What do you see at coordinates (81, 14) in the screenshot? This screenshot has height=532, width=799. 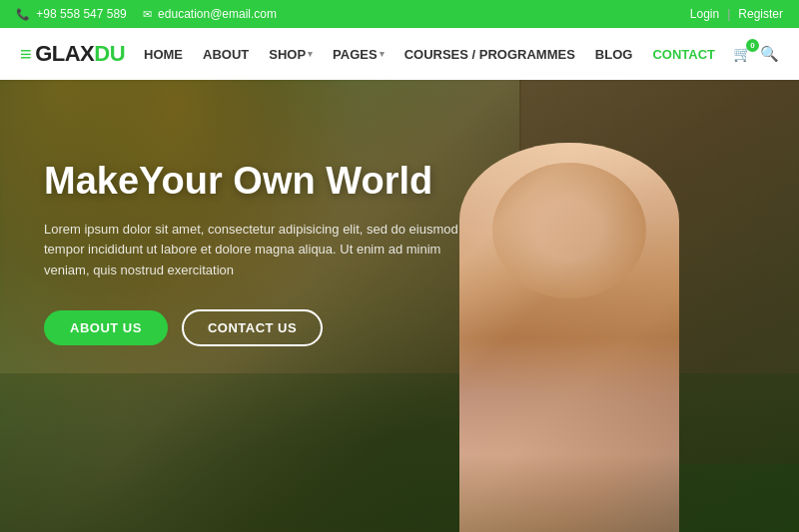 I see `phone-number: +98 558 547 589` at bounding box center [81, 14].